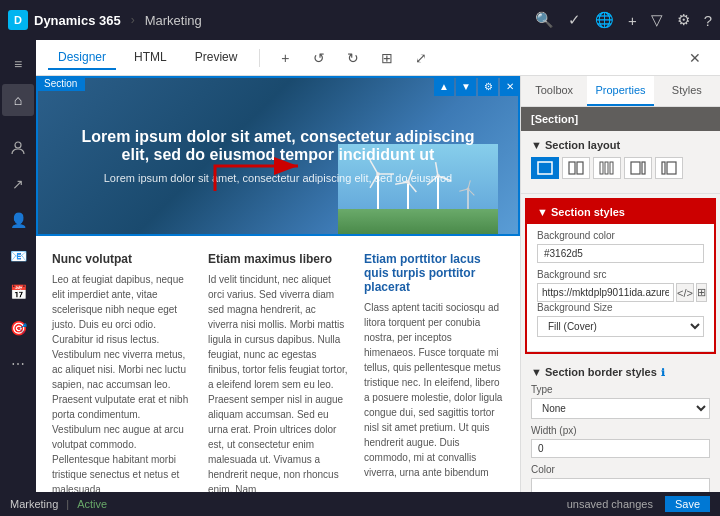  What do you see at coordinates (18, 364) in the screenshot?
I see `sidebar-item-interactions: ⋯` at bounding box center [18, 364].